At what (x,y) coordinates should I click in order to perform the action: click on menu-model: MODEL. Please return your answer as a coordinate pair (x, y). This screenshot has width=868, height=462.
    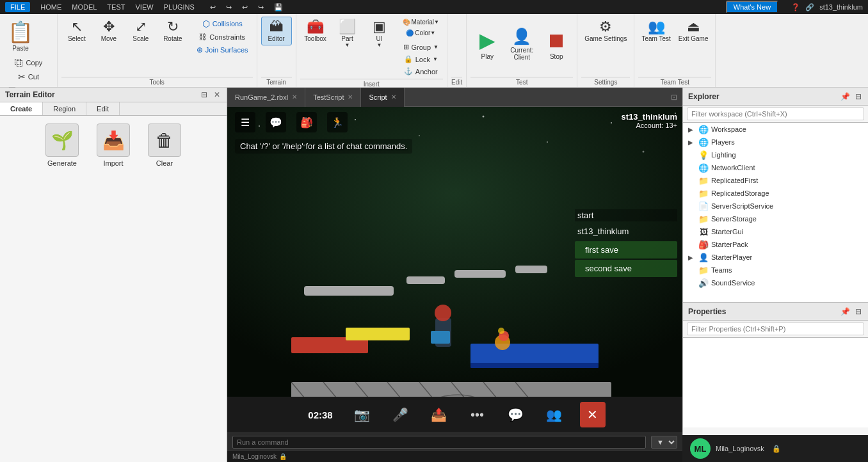
    Looking at the image, I should click on (84, 7).